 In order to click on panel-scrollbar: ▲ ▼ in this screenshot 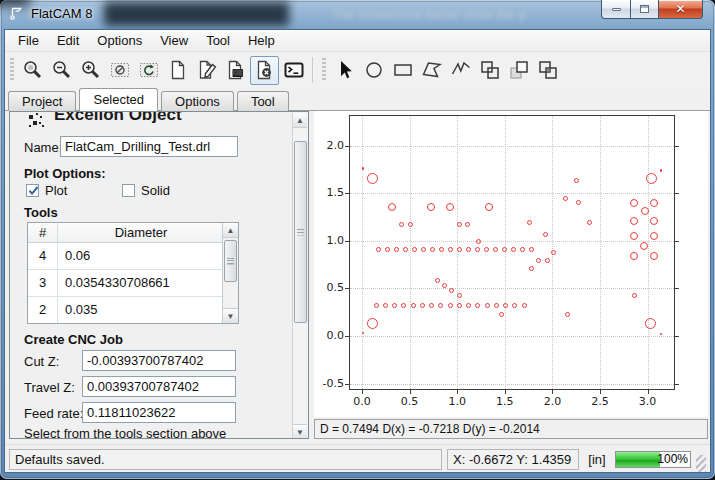, I will do `click(300, 276)`.